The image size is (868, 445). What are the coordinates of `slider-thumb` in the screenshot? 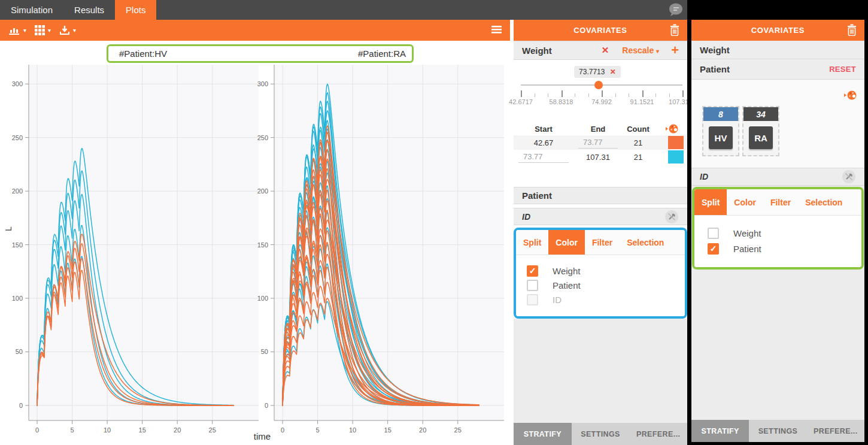 It's located at (599, 85).